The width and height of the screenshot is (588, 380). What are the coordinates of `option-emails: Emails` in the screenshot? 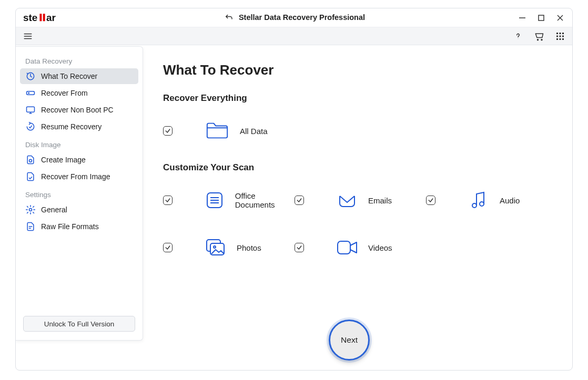 It's located at (360, 200).